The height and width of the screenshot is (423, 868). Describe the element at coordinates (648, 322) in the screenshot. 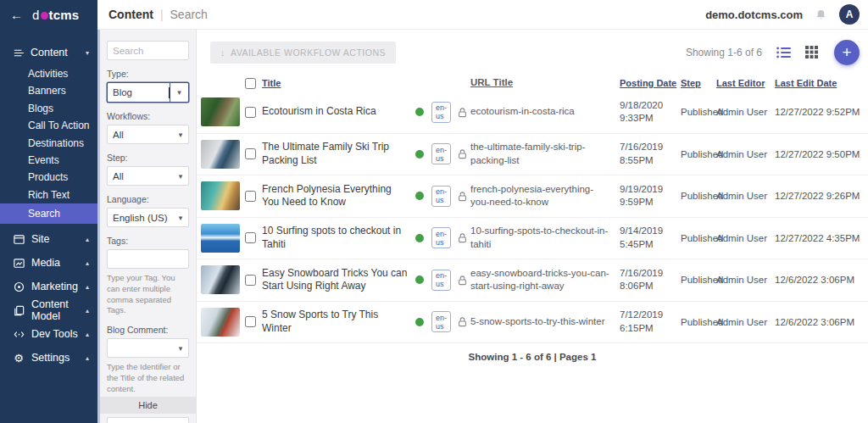

I see `row-posting-date: 7/12/20196:15PM` at that location.